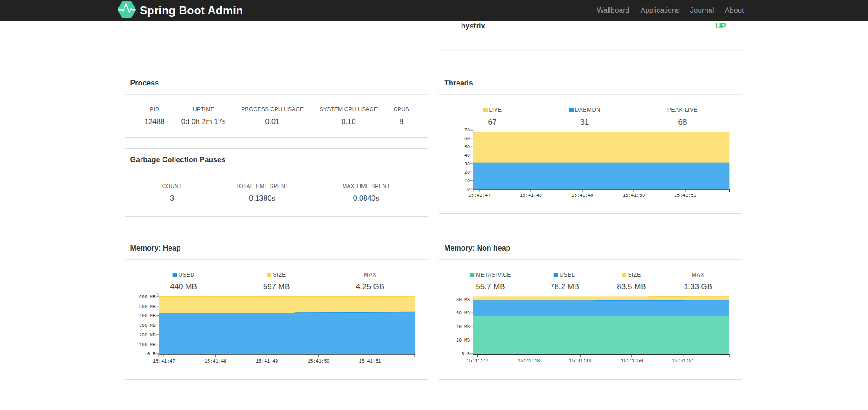 This screenshot has height=410, width=868. I want to click on svg-text: 100 MB, so click(147, 345).